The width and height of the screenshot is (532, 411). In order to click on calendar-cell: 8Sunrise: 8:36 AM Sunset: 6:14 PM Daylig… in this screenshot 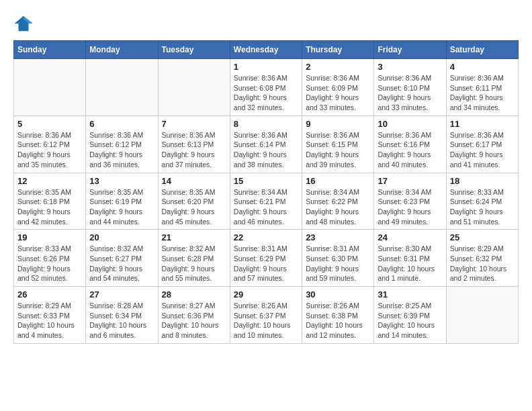, I will do `click(266, 144)`.